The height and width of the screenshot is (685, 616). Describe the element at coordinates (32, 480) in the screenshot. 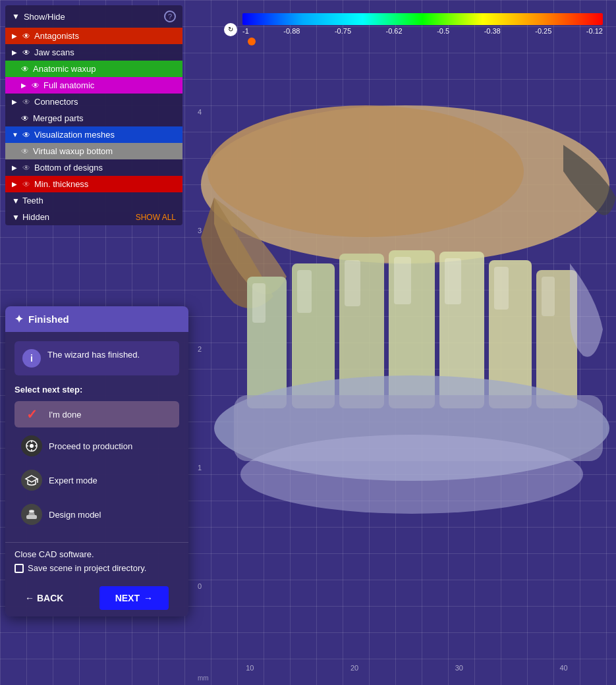

I see `expert-icon` at that location.